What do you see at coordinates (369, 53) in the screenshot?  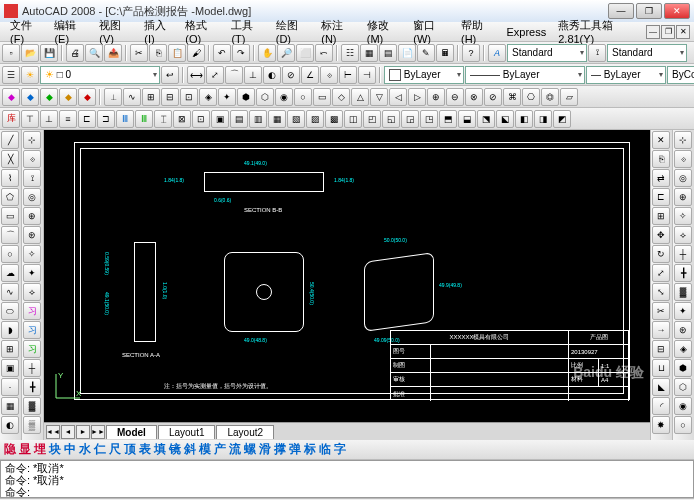 I see `dcenter-icon: ▦` at bounding box center [369, 53].